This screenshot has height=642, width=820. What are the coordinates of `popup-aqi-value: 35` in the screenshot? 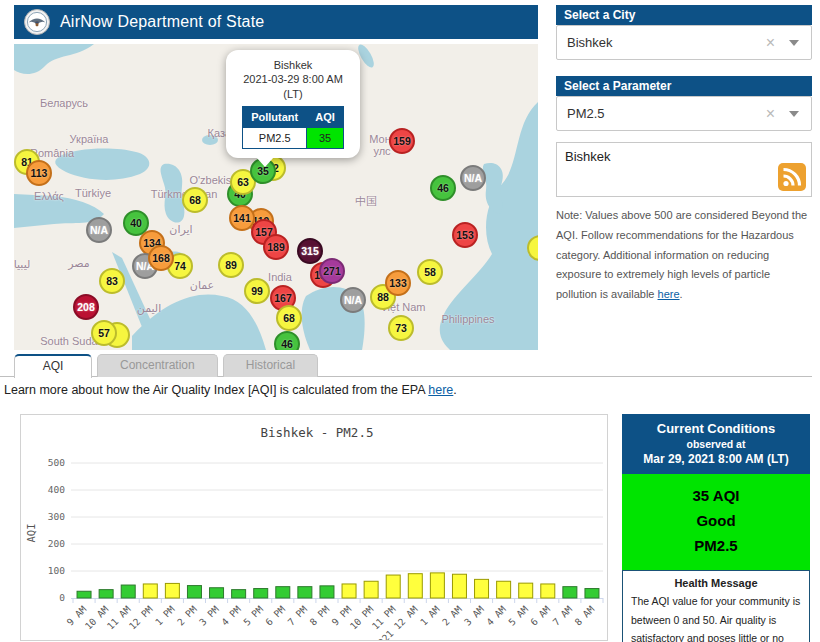 It's located at (326, 138).